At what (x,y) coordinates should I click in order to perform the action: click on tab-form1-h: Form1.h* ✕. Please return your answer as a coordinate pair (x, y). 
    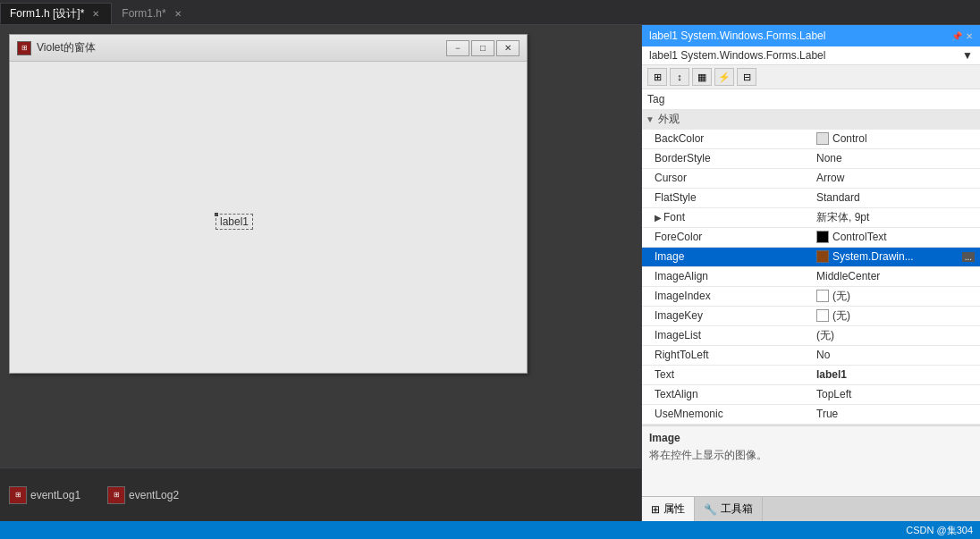
    Looking at the image, I should click on (152, 13).